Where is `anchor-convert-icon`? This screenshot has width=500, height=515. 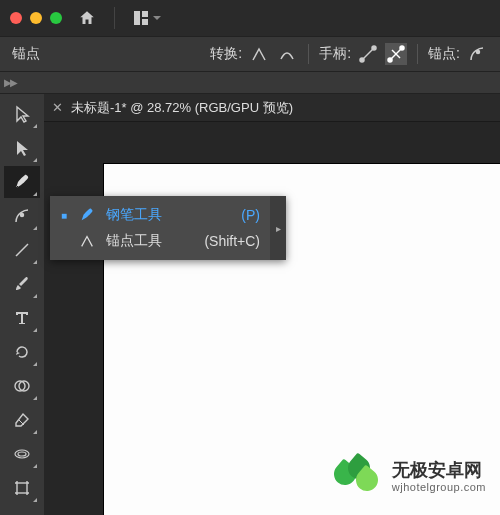 anchor-convert-icon is located at coordinates (87, 241).